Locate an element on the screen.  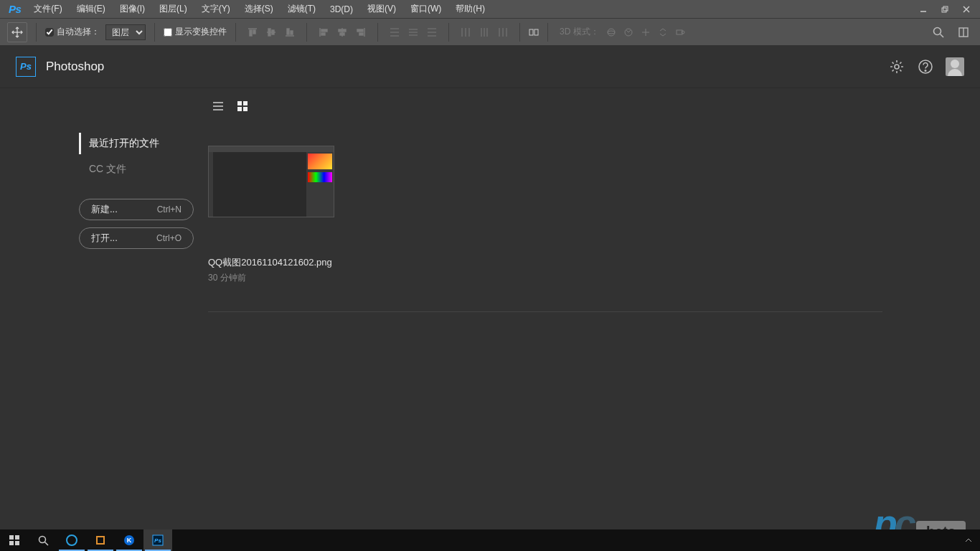
align-vcenter-icon is located at coordinates (271, 32).